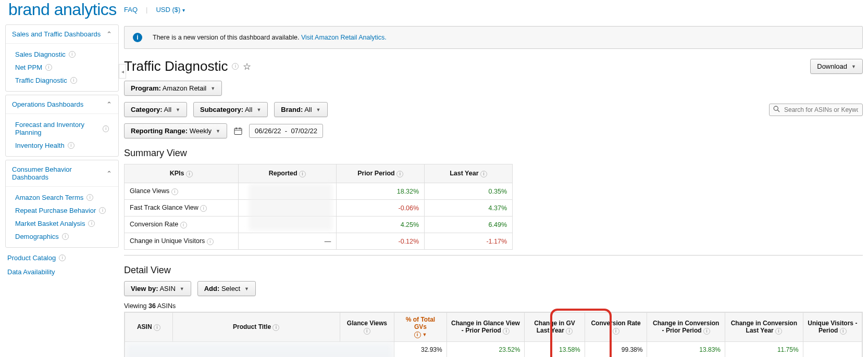  Describe the element at coordinates (149, 327) in the screenshot. I see `col-asin: ASIN i` at that location.